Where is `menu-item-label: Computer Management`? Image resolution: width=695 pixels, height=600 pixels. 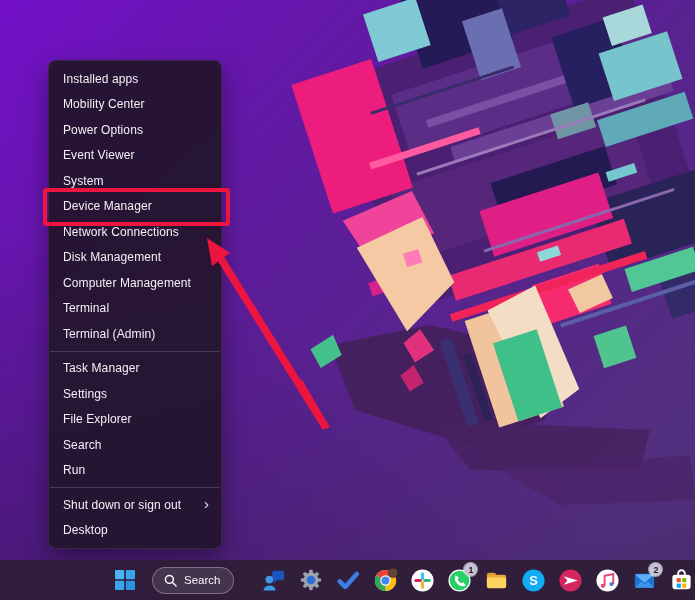 menu-item-label: Computer Management is located at coordinates (127, 283).